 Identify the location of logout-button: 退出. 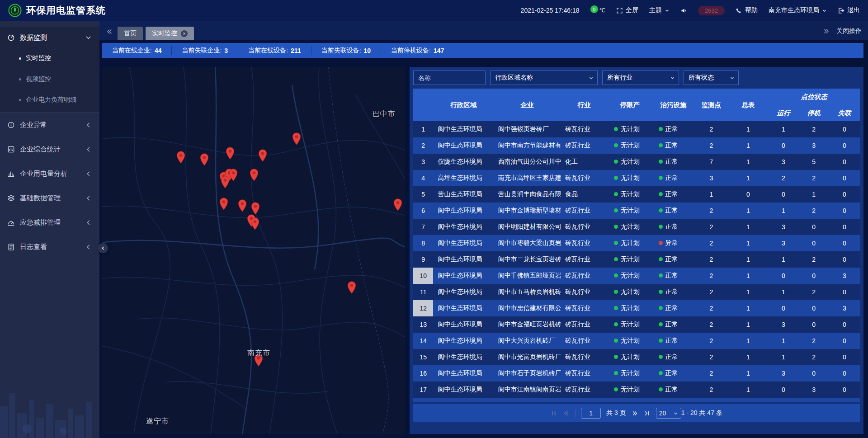
(849, 10).